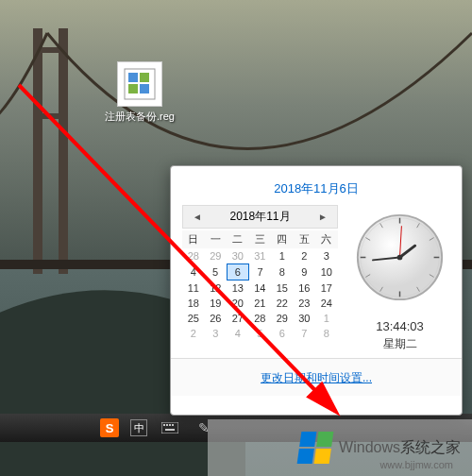  What do you see at coordinates (216, 289) in the screenshot?
I see `calendar-day: 12` at bounding box center [216, 289].